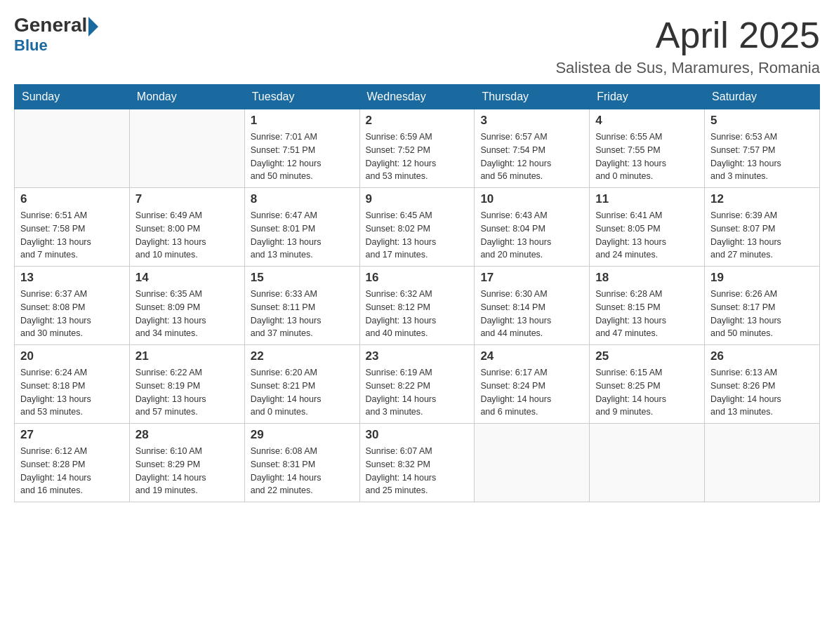 This screenshot has height=644, width=834. What do you see at coordinates (417, 435) in the screenshot?
I see `day-number: 30` at bounding box center [417, 435].